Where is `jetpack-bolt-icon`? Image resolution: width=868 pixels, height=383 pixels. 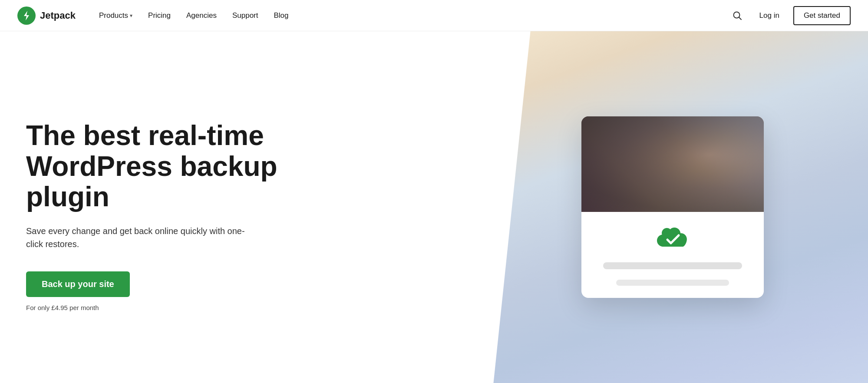 jetpack-bolt-icon is located at coordinates (26, 16).